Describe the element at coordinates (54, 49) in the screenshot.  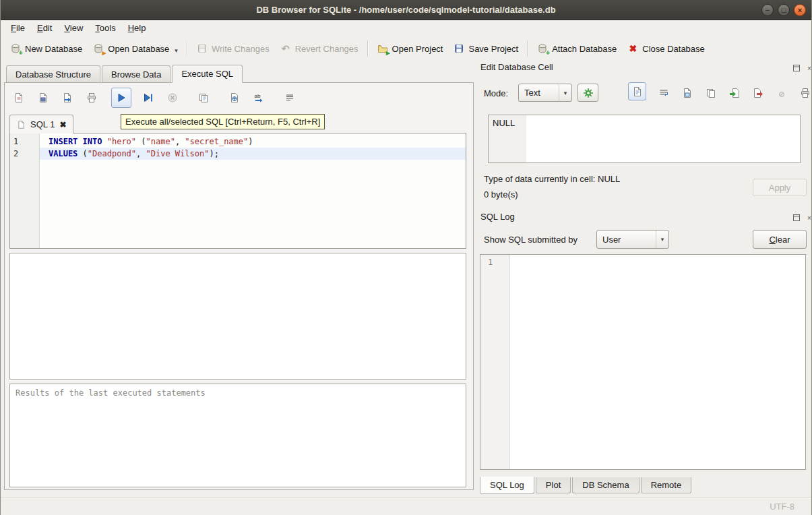
I see `new-database-label: New Database` at that location.